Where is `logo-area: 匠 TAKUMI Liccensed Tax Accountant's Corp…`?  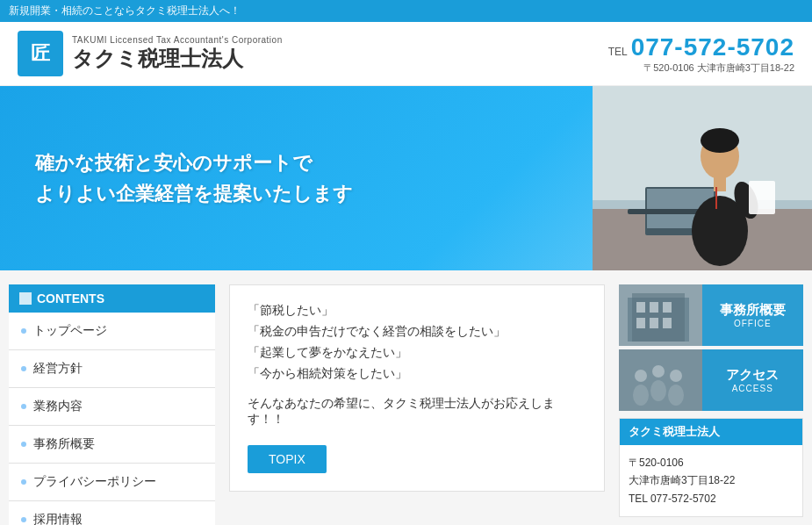
logo-area: 匠 TAKUMI Liccensed Tax Accountant's Corp… is located at coordinates (150, 54).